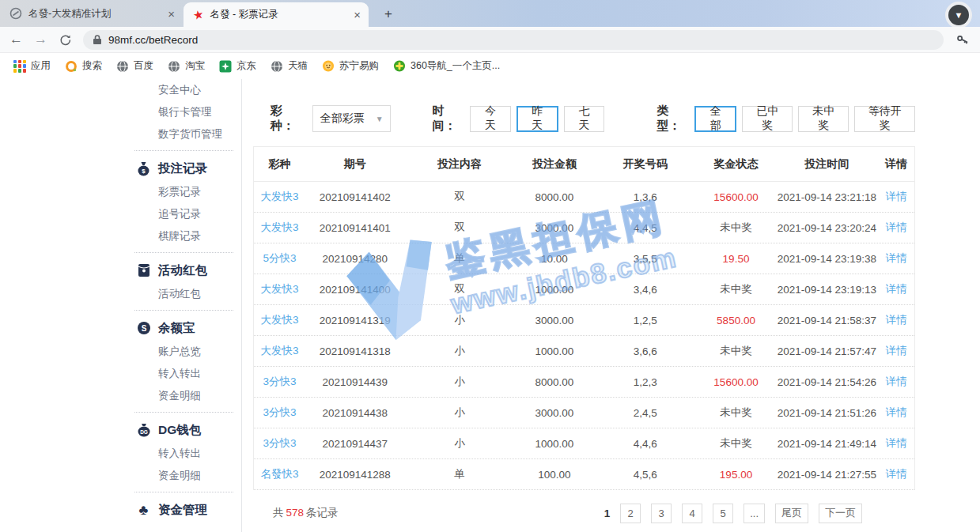 Image resolution: width=980 pixels, height=532 pixels. Describe the element at coordinates (184, 192) in the screenshot. I see `sidebar-item-lottery-records: 彩票记录` at that location.